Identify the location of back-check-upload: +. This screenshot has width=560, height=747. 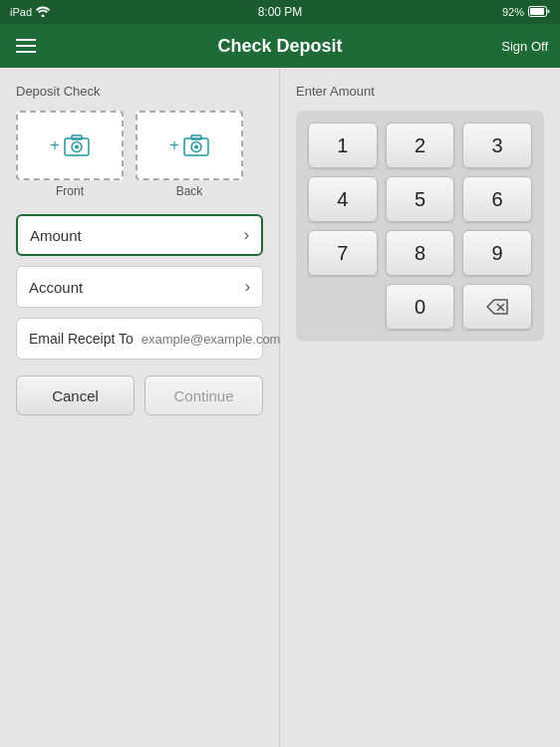
(189, 145).